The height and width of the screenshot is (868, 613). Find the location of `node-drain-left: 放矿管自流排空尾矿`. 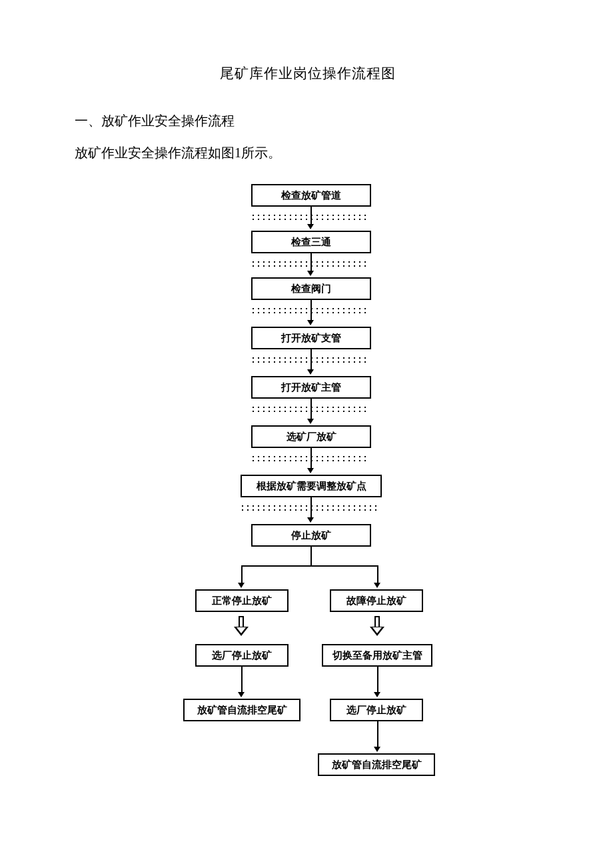

node-drain-left: 放矿管自流排空尾矿 is located at coordinates (242, 710).